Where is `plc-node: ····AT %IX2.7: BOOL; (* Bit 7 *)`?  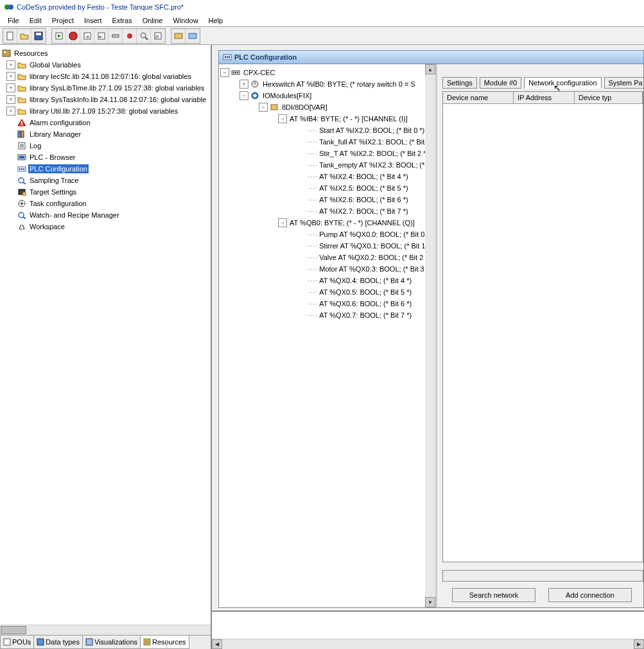
plc-node: ····AT %IX2.7: BOOL; (* Bit 7 *) is located at coordinates (327, 211).